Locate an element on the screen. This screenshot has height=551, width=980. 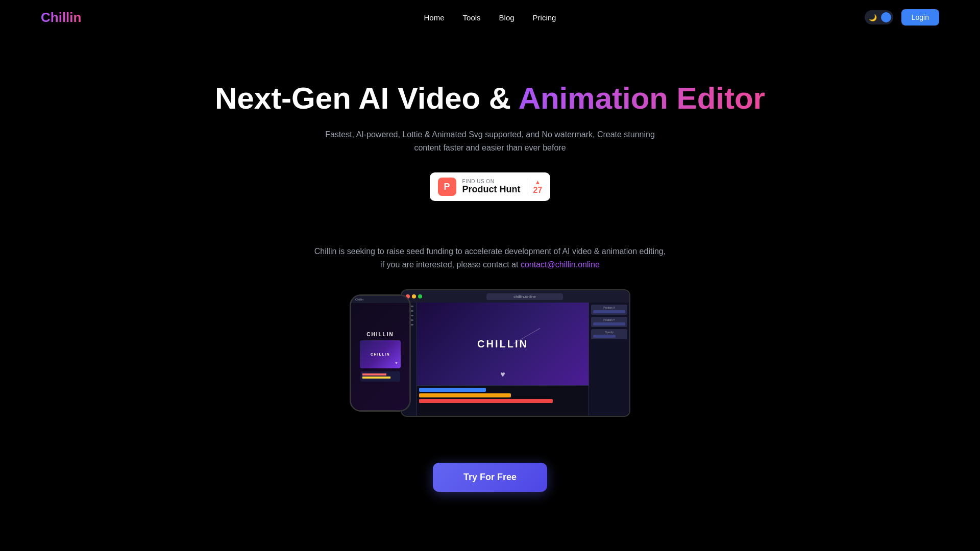
toggle-circle is located at coordinates (886, 17).